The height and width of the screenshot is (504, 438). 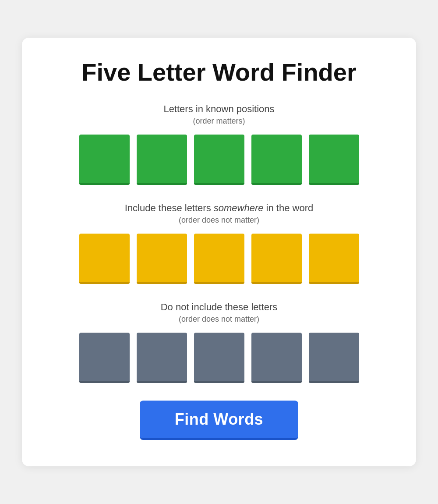 What do you see at coordinates (219, 358) in the screenshot?
I see `exclude-tiles-row` at bounding box center [219, 358].